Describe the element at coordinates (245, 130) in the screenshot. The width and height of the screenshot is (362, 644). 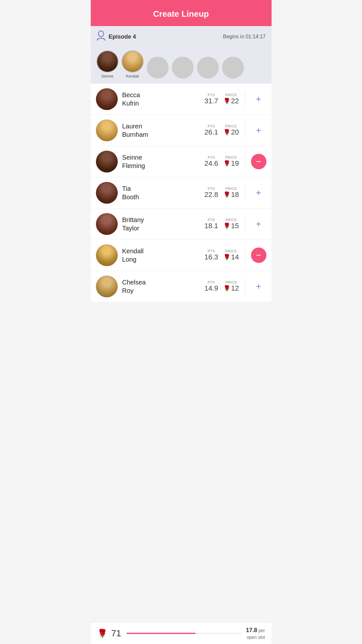
I see `divider-lauren` at that location.